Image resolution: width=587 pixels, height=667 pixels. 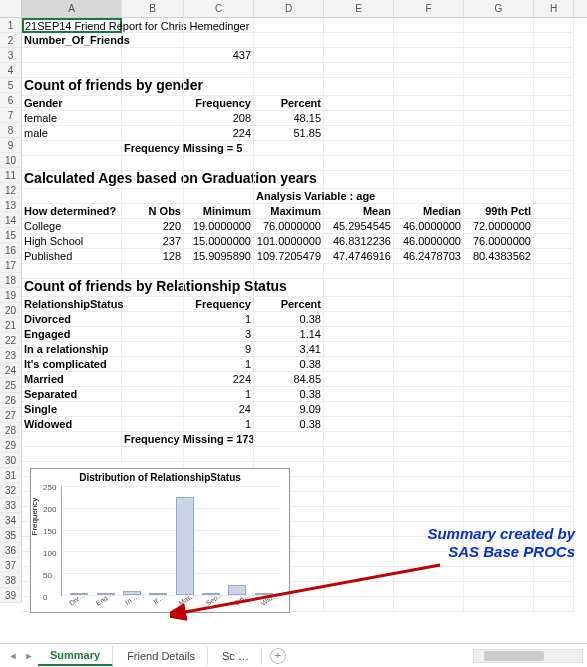 I want to click on tab-next-icon: ►, so click(x=29, y=656).